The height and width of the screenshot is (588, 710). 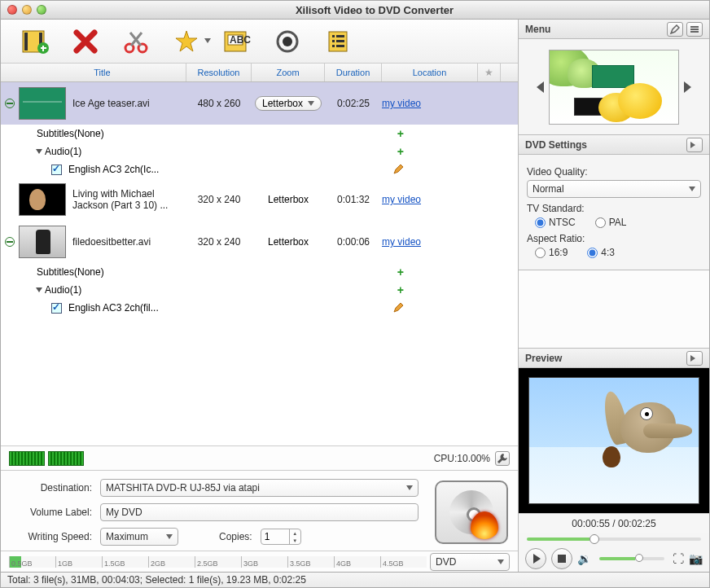 I want to click on header-resolution: Resolution, so click(x=219, y=72).